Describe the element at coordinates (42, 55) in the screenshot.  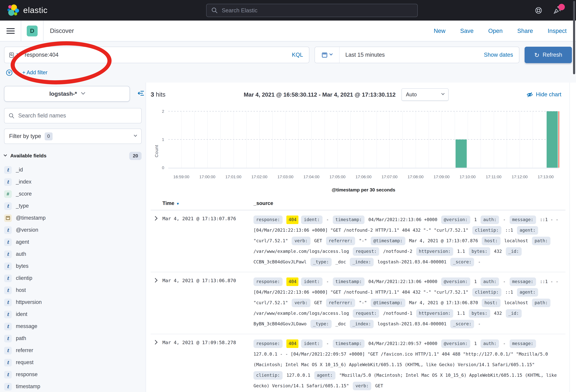
I see `query-text: response:404` at that location.